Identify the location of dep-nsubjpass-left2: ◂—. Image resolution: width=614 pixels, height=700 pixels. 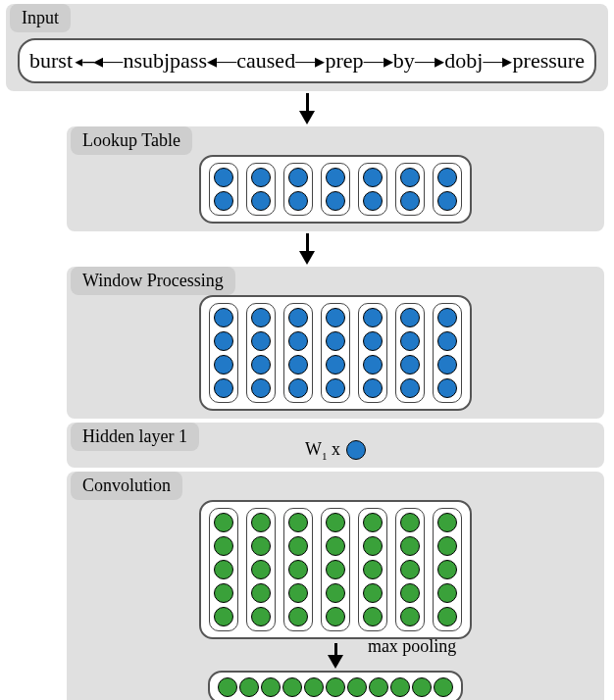
(222, 61).